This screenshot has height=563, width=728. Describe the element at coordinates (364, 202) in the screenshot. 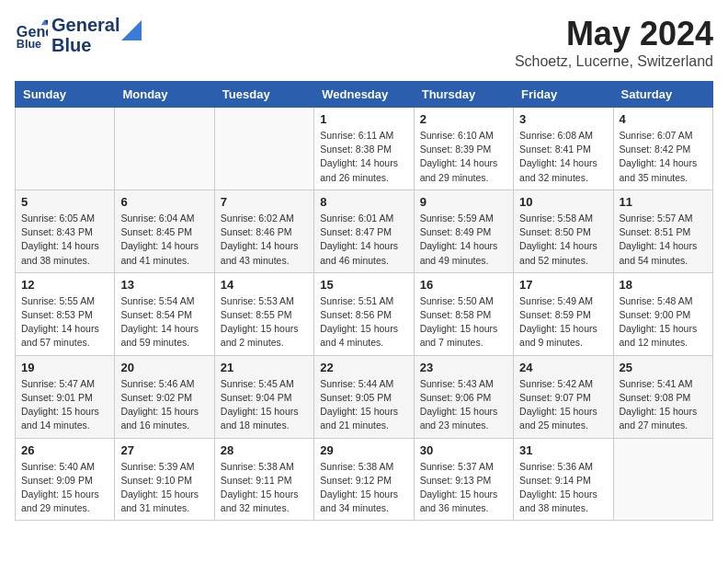

I see `day-number: 8` at that location.